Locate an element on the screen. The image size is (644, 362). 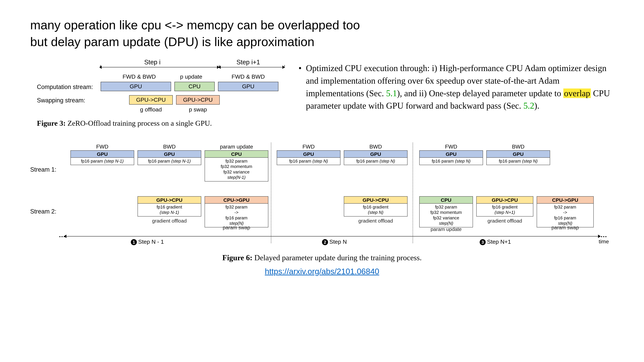
s1-bwd-box-n: GPU fp16 param (step N) is located at coordinates (376, 158).